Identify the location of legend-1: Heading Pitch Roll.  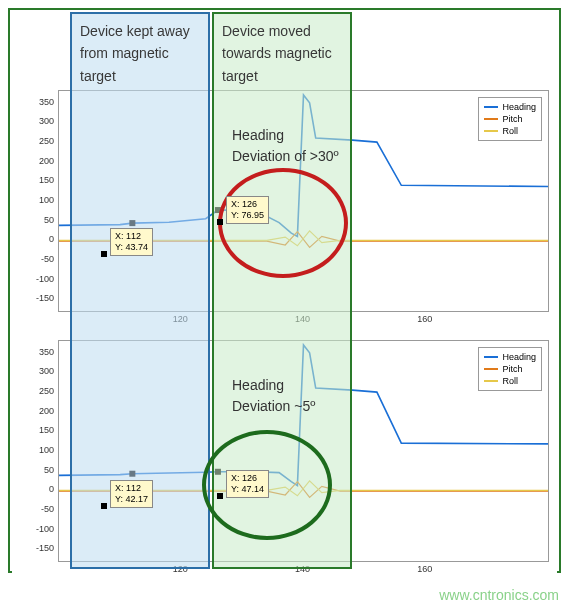
(510, 119).